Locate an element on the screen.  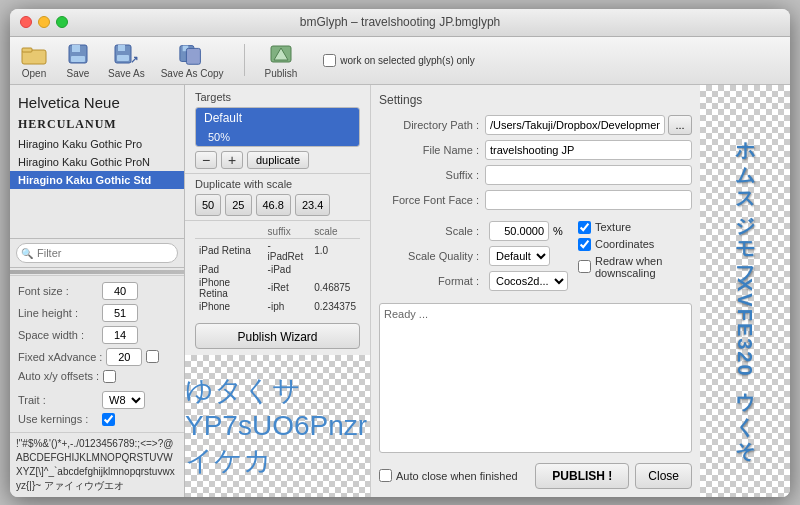
table-row: iPhone -iph 0.234375 is located at coordinates (278, 306).